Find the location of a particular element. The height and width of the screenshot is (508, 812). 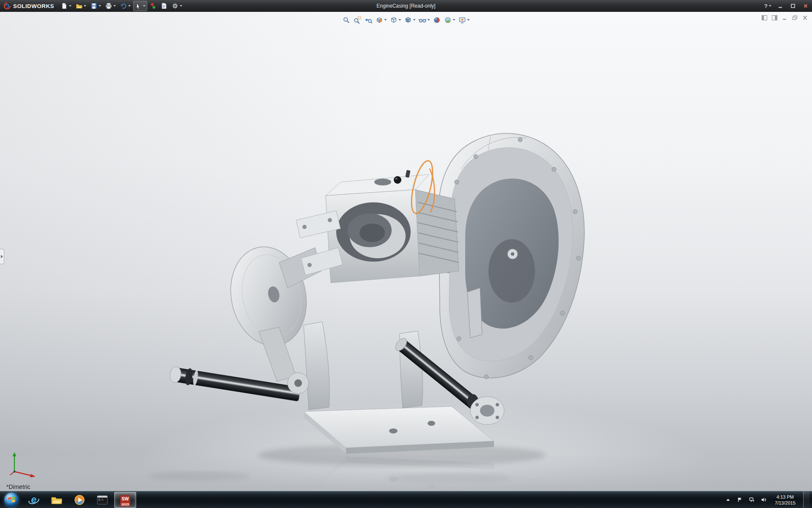

system-tray: 4:13 PM 7/13/2015 is located at coordinates (768, 500).